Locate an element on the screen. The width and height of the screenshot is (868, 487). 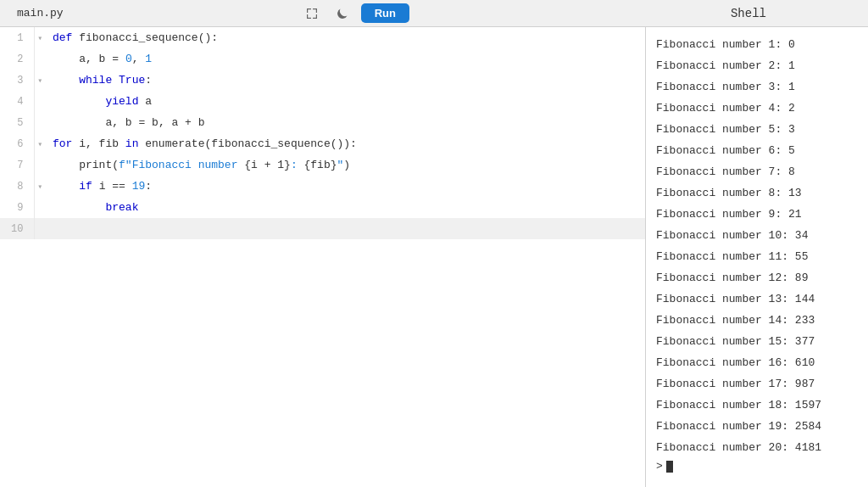
line-code: def fibonacci_sequence(): is located at coordinates (346, 37).